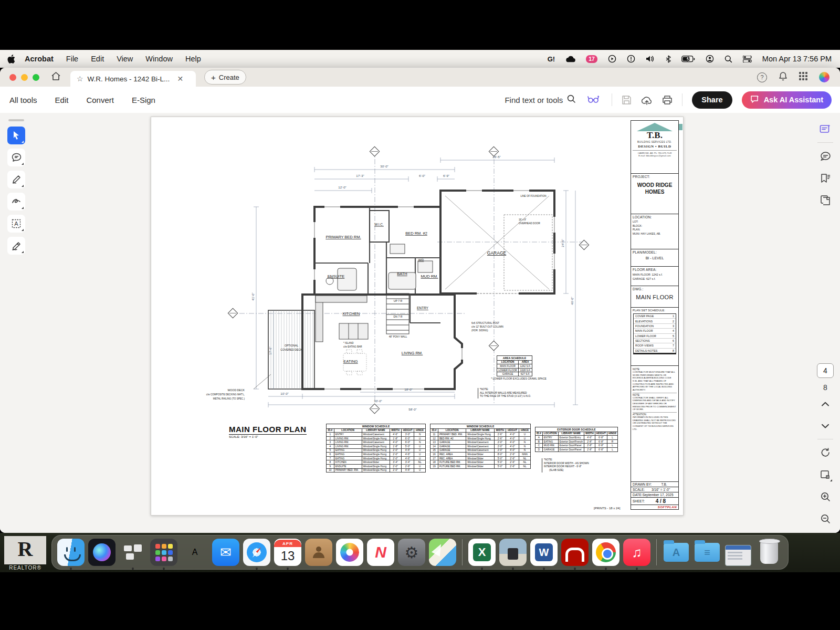 The image size is (840, 630). I want to click on word-dock-icon: W, so click(544, 552).